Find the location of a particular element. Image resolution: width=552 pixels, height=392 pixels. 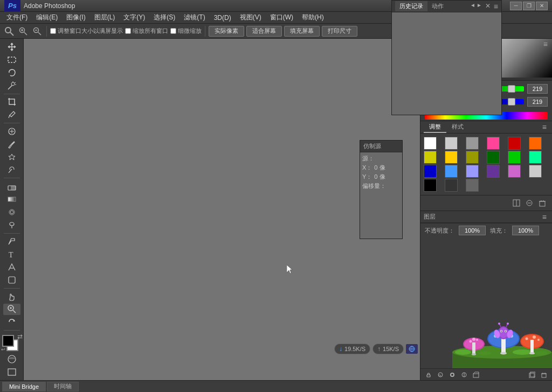

tool-path-select is located at coordinates (12, 267).